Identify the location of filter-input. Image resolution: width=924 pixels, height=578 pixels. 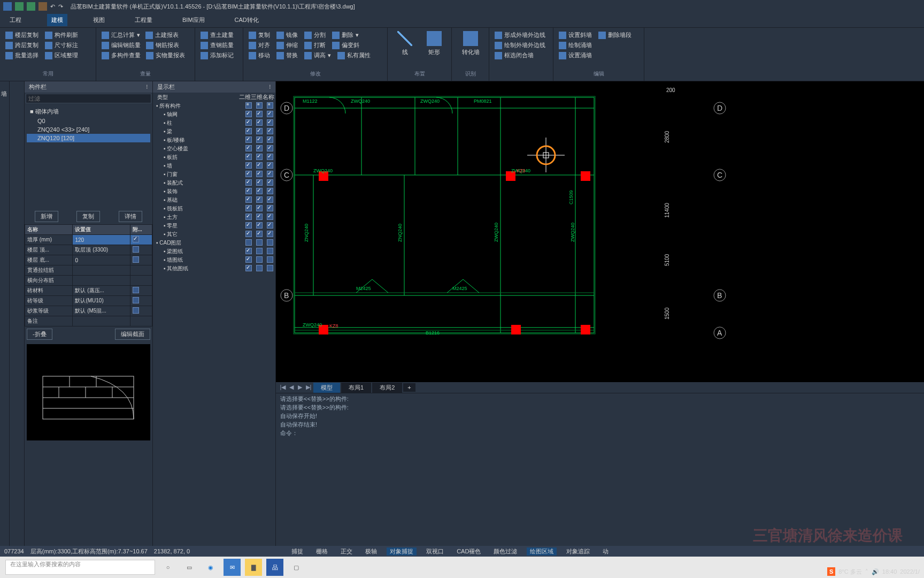
(89, 98).